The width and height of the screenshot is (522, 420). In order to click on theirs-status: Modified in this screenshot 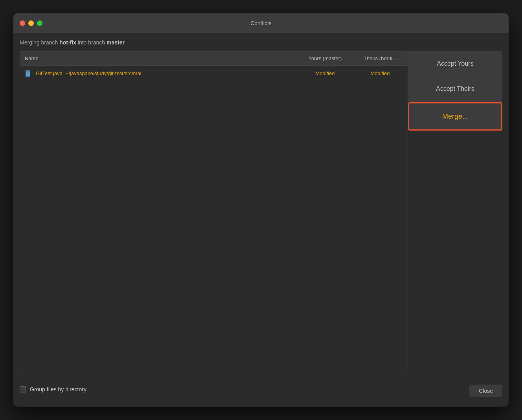, I will do `click(380, 73)`.